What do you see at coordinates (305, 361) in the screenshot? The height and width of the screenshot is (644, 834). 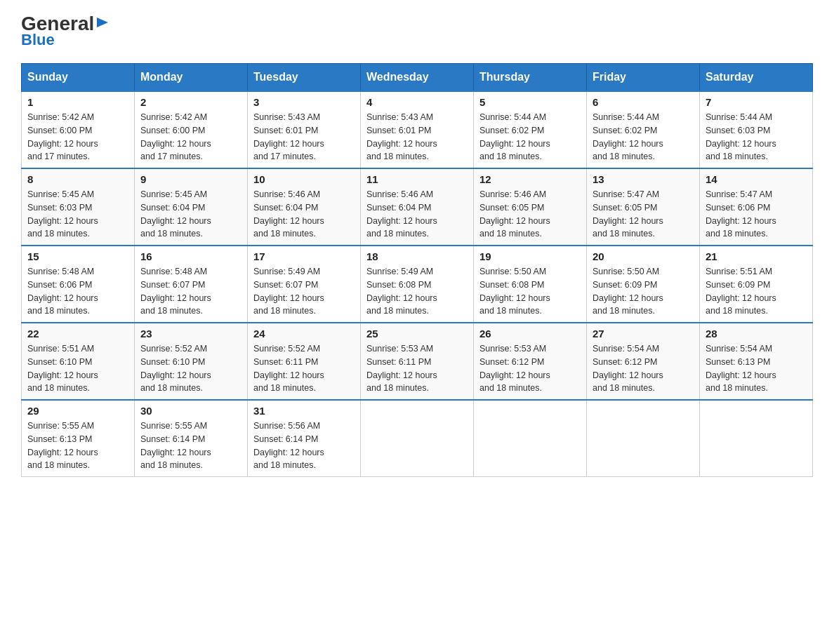 I see `calendar-cell: 24Sunrise: 5:52 AMSunset: 6:11 PMDayligh…` at bounding box center [305, 361].